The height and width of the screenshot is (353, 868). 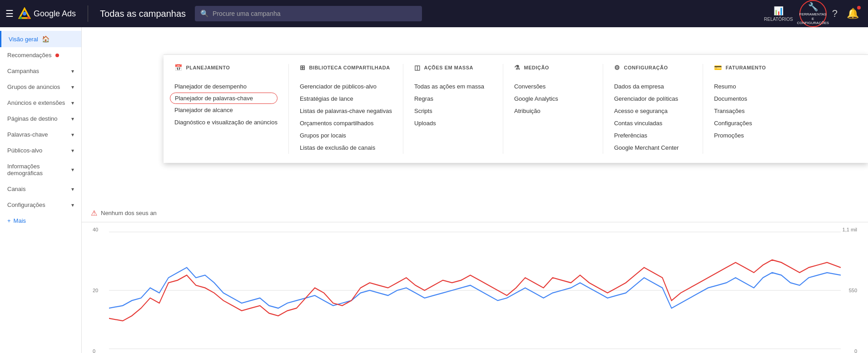 I want to click on top-header: ☰ Google Ads Todas as campanhas 🔍 📊 RELA…, so click(x=434, y=14).